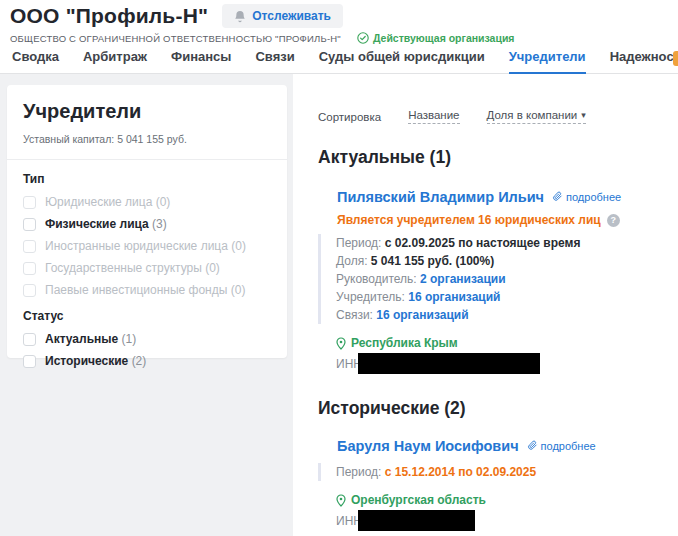 The width and height of the screenshot is (678, 536). Describe the element at coordinates (201, 62) in the screenshot. I see `tab-finansy: Финансы` at that location.